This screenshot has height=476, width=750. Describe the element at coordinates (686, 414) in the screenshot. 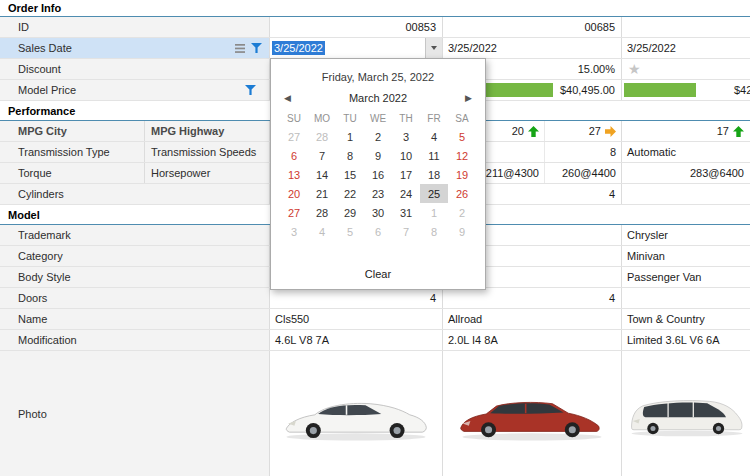

I see `cell-photo-record3` at that location.